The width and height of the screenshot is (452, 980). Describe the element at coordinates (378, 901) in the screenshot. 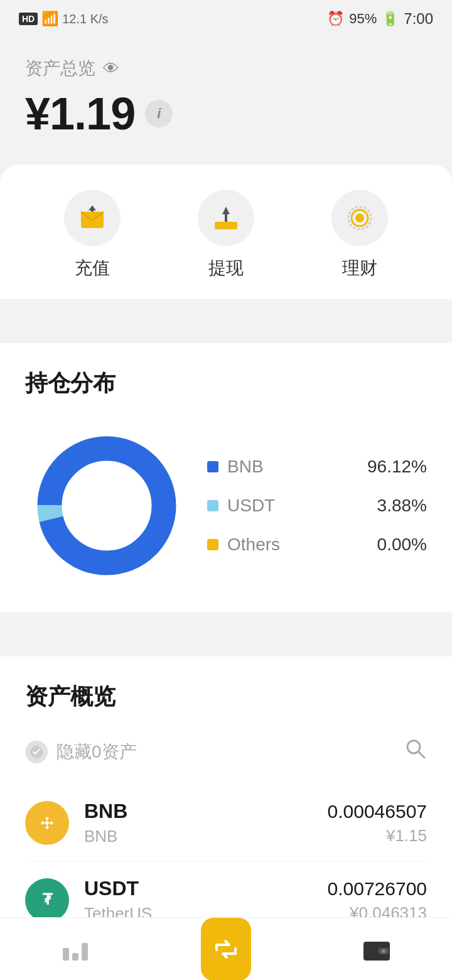

I see `usdt-values: 0.00726700 ¥0.046313` at that location.